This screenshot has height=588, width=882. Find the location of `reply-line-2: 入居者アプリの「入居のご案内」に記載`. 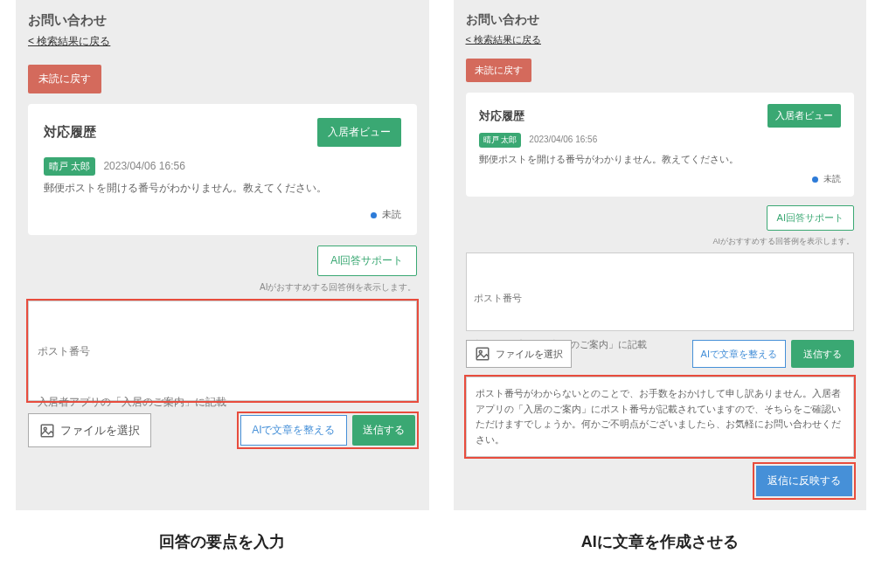

reply-line-2: 入居者アプリの「入居のご案内」に記載 is located at coordinates (222, 402).